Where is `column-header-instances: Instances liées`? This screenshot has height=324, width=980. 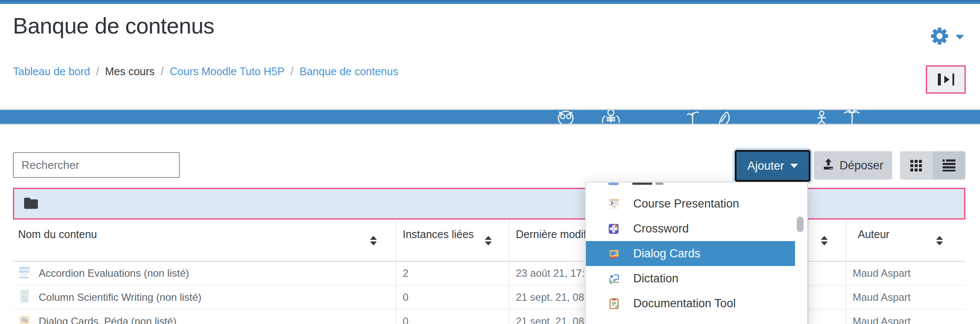
column-header-instances: Instances liées is located at coordinates (453, 240).